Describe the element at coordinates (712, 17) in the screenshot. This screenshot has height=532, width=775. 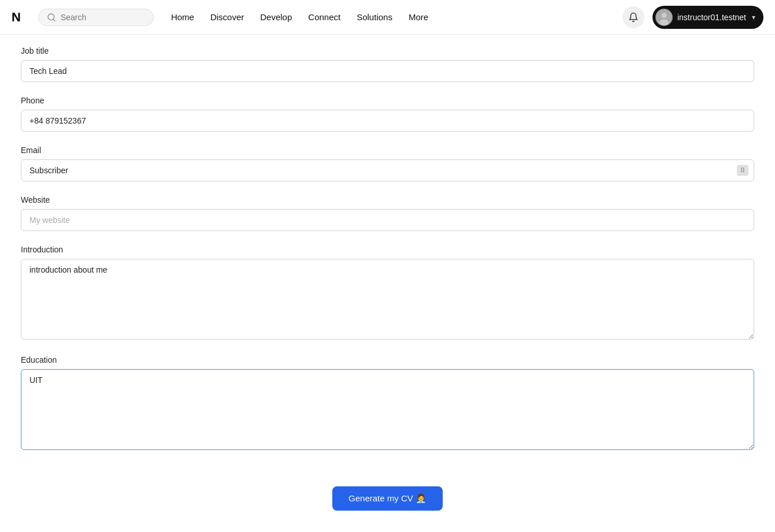
I see `username-label: instructor01.testnet` at that location.